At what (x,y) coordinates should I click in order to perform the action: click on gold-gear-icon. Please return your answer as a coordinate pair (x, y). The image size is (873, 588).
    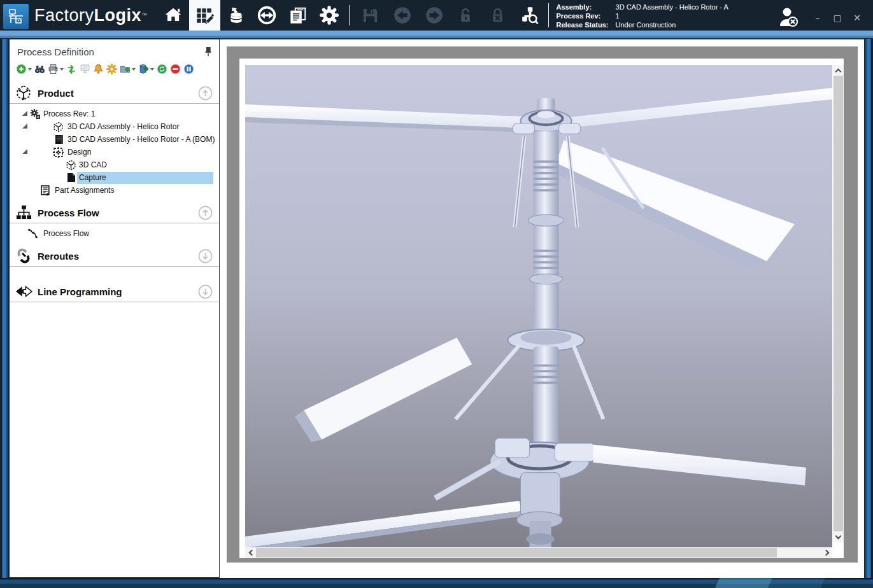
    Looking at the image, I should click on (112, 69).